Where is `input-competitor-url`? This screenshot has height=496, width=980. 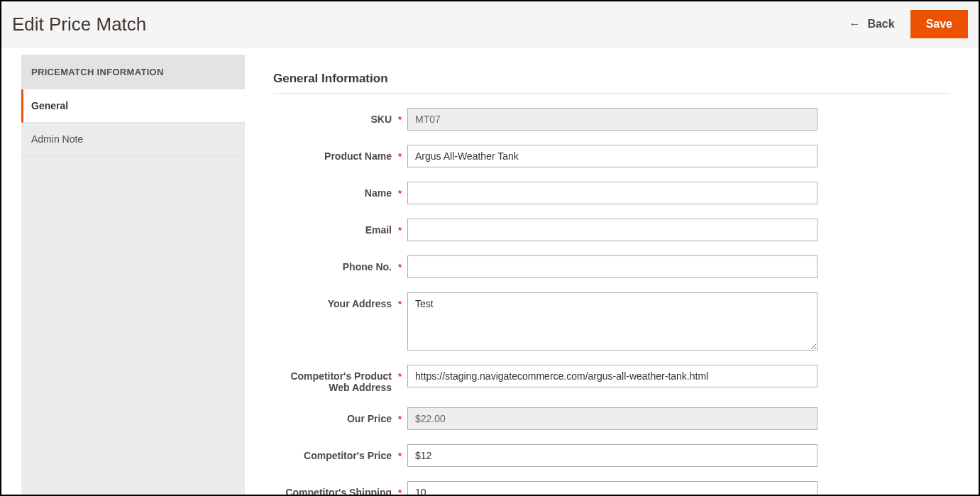
input-competitor-url is located at coordinates (612, 376).